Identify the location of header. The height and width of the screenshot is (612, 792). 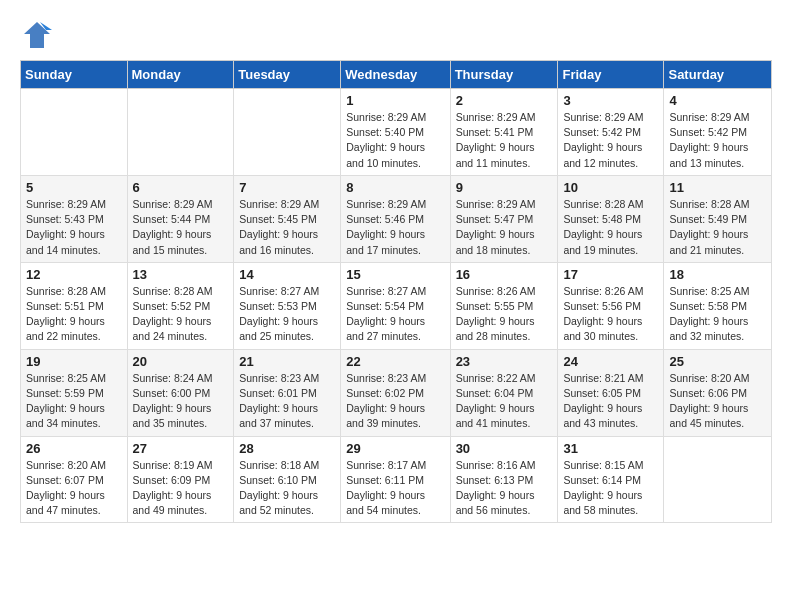
(396, 35).